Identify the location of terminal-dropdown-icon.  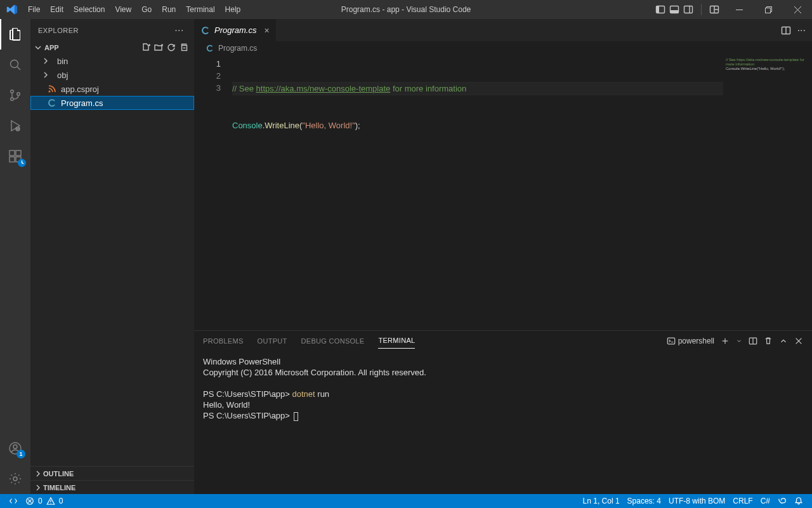
(739, 341).